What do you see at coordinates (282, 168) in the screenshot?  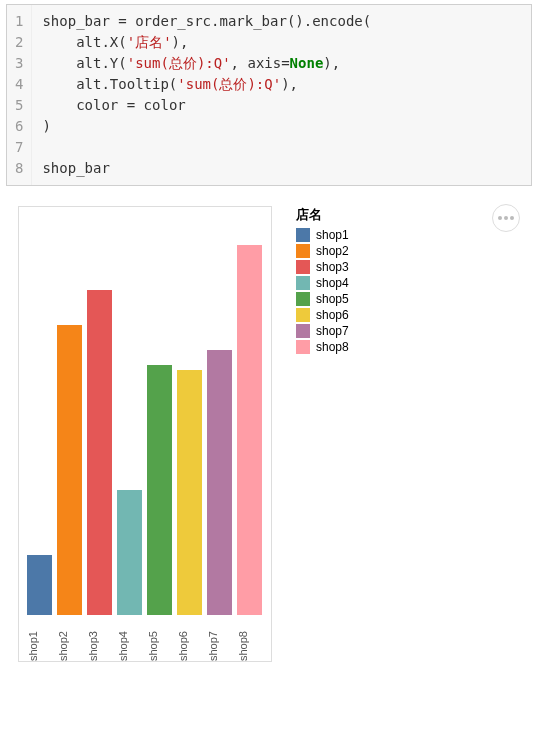 I see `code-line: shop_bar` at bounding box center [282, 168].